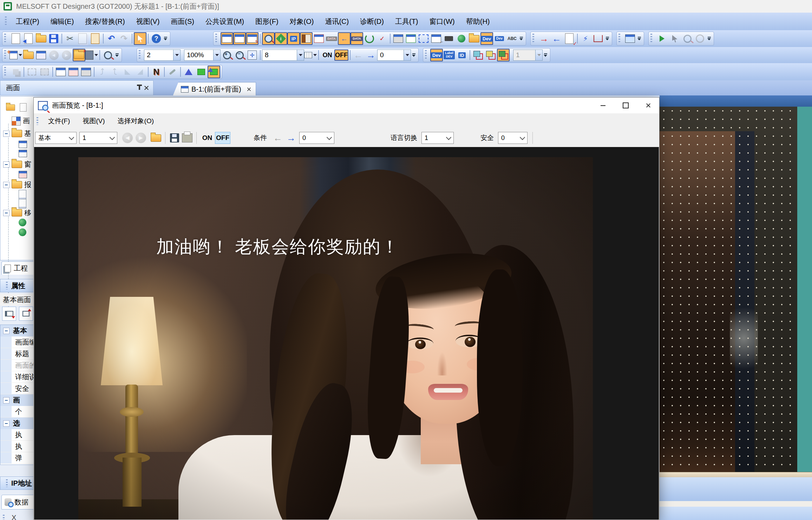  I want to click on zoom-combo: 100%, so click(202, 55).